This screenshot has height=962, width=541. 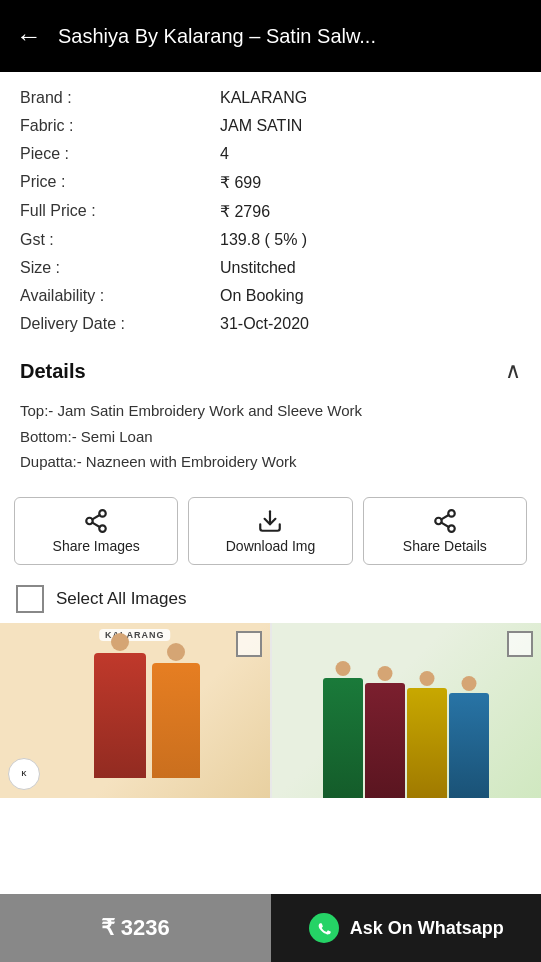 What do you see at coordinates (513, 371) in the screenshot?
I see `chevron-up-icon: ∧` at bounding box center [513, 371].